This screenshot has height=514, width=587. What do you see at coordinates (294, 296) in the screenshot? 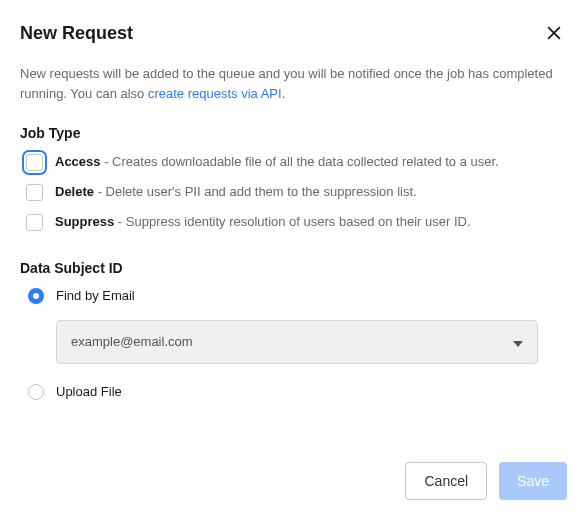
I see `radio-row-email: Find by Email` at bounding box center [294, 296].